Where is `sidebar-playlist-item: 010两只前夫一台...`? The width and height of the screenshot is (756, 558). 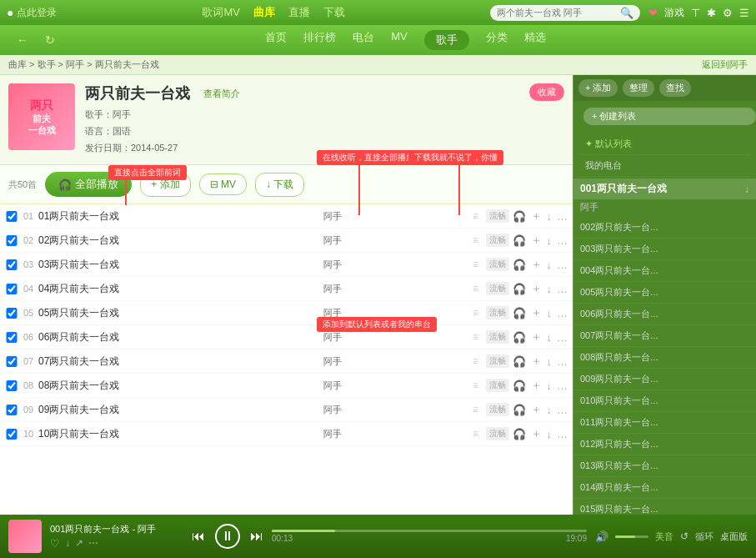 sidebar-playlist-item: 010两只前夫一台... is located at coordinates (665, 401).